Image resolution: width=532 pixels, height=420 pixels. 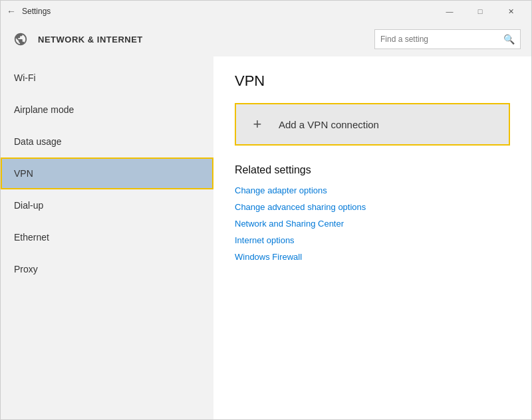 I want to click on window-controls: — □ ✕, so click(x=480, y=11).